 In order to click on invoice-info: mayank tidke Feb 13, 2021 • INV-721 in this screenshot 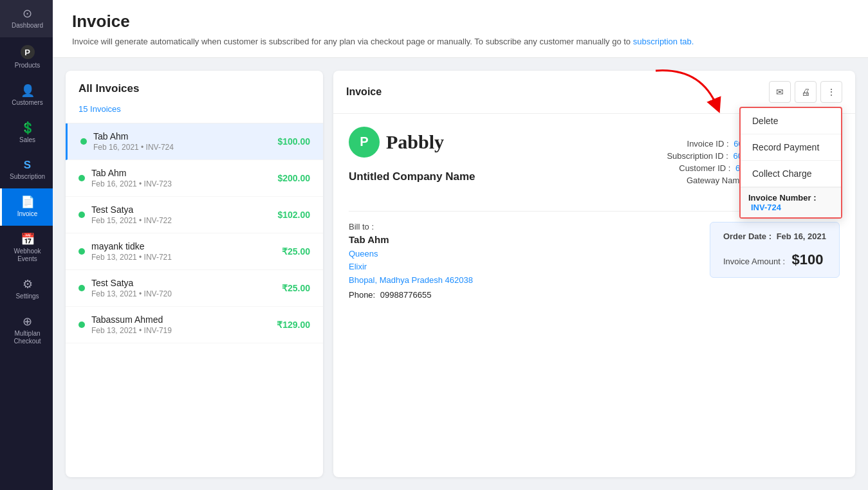, I will do `click(131, 251)`.